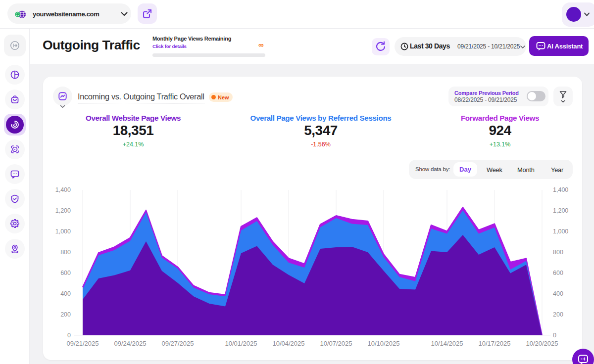 The image size is (594, 364). What do you see at coordinates (446, 343) in the screenshot?
I see `svg-text: 10/14/2025` at bounding box center [446, 343].